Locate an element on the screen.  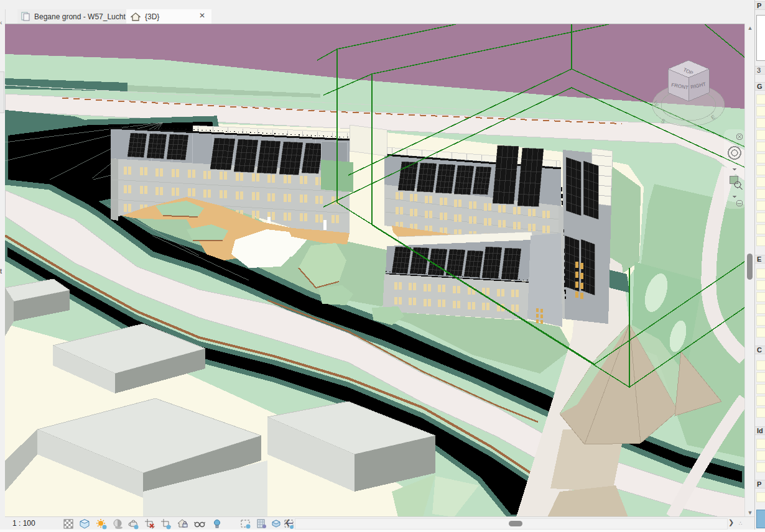
hedge-strip is located at coordinates (66, 85).